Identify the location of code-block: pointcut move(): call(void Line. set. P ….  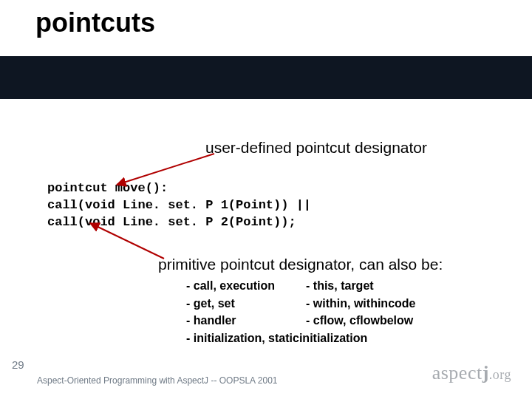
(179, 205).